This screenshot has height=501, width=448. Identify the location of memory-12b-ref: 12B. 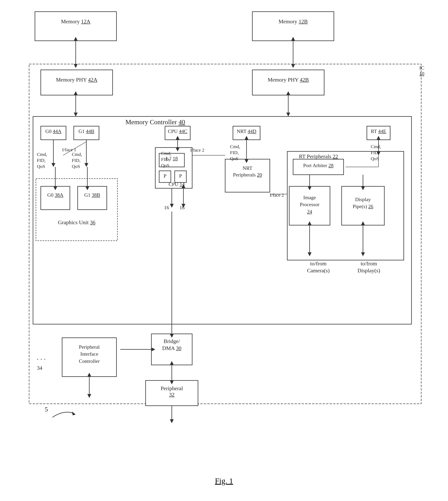
(303, 21).